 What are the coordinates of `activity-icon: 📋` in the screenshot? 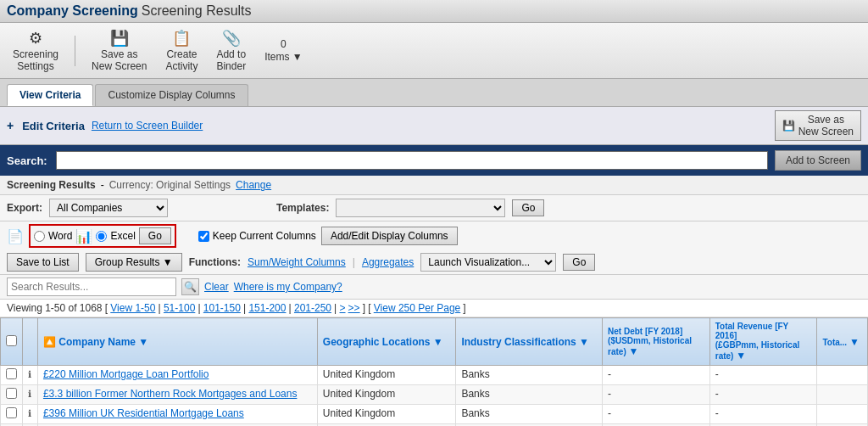 It's located at (181, 38).